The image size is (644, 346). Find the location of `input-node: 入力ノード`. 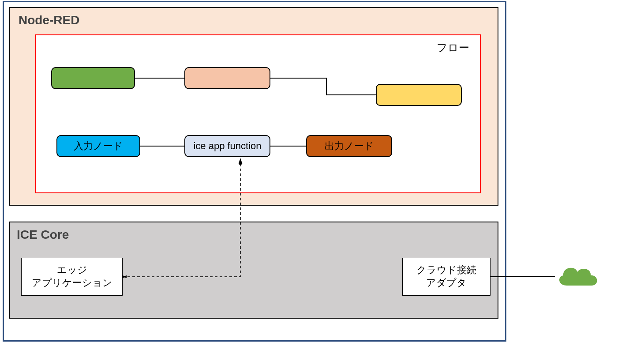

input-node: 入力ノード is located at coordinates (98, 146).